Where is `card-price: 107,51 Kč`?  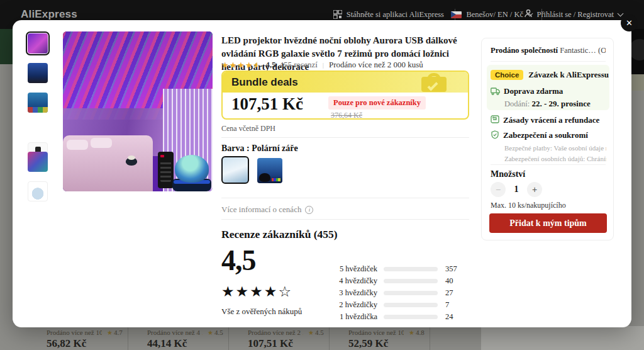 card-price: 107,51 Kč is located at coordinates (287, 344).